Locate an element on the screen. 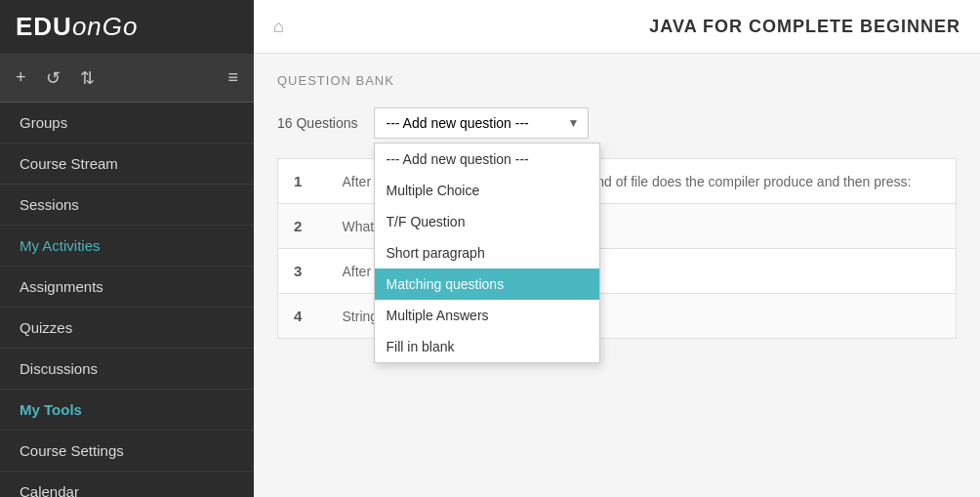  question-type-dropdown: --- Add new question ---Multiple ChoiceT… is located at coordinates (487, 253).